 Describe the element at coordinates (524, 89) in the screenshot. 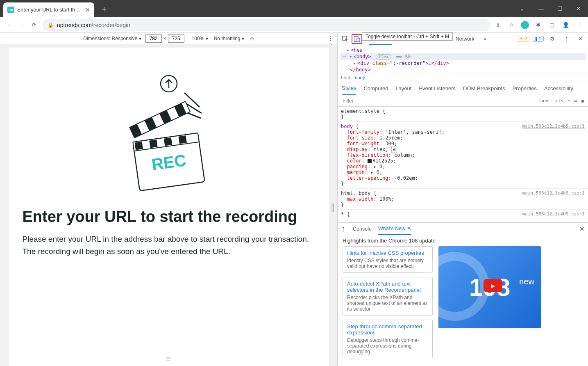

I see `subtab-properties: Properties` at that location.